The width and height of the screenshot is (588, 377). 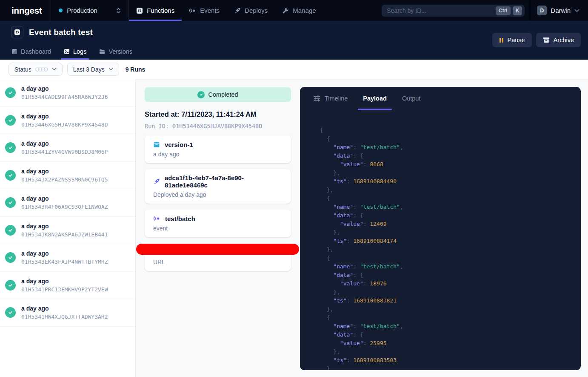 What do you see at coordinates (116, 54) in the screenshot?
I see `tab-versions: Versions` at bounding box center [116, 54].